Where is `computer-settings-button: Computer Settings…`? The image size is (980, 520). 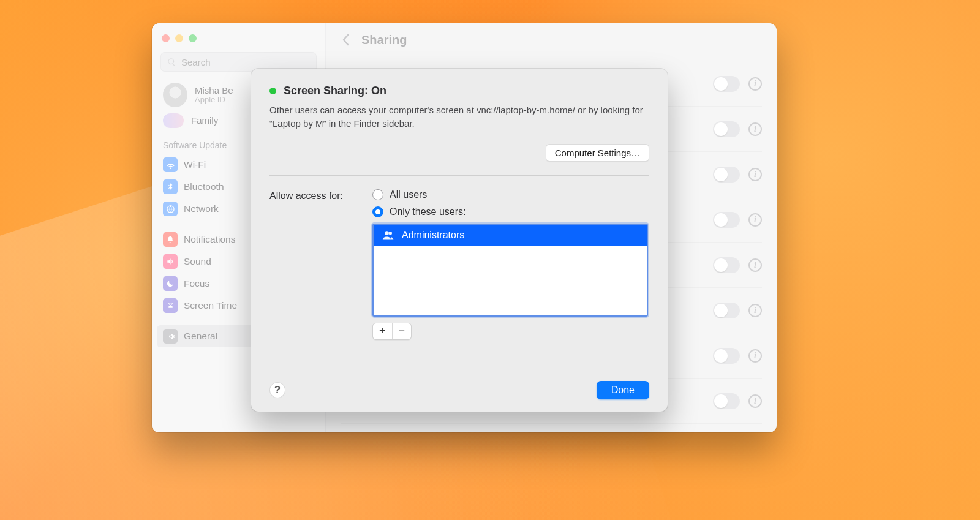
computer-settings-button: Computer Settings… is located at coordinates (598, 153).